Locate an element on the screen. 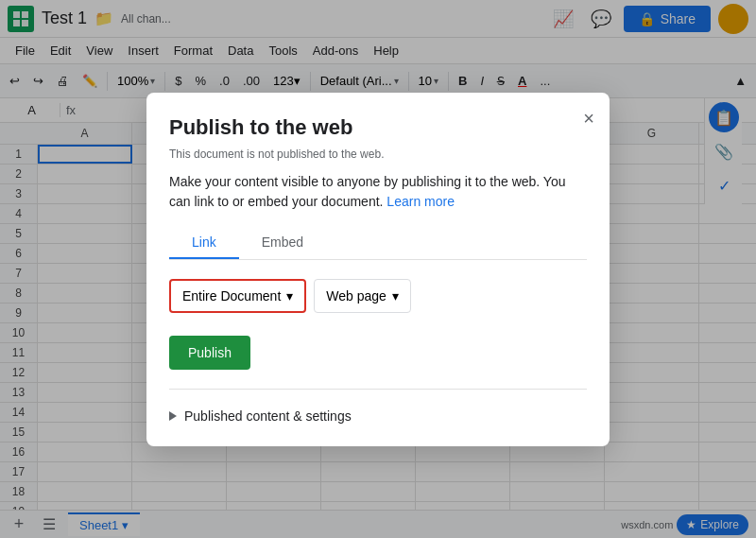 This screenshot has height=538, width=756. learn-more-link: Learn more is located at coordinates (421, 201).